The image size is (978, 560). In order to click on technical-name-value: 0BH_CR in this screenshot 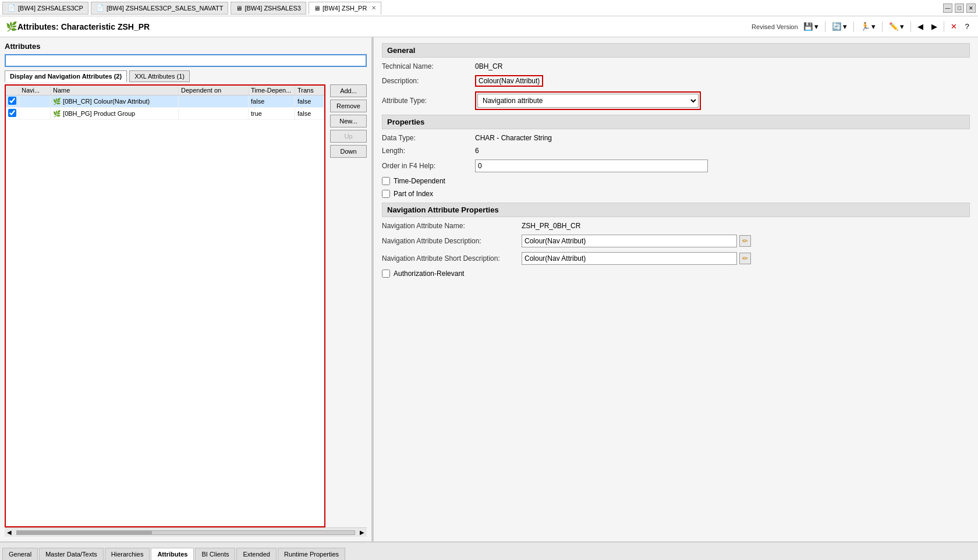, I will do `click(489, 66)`.